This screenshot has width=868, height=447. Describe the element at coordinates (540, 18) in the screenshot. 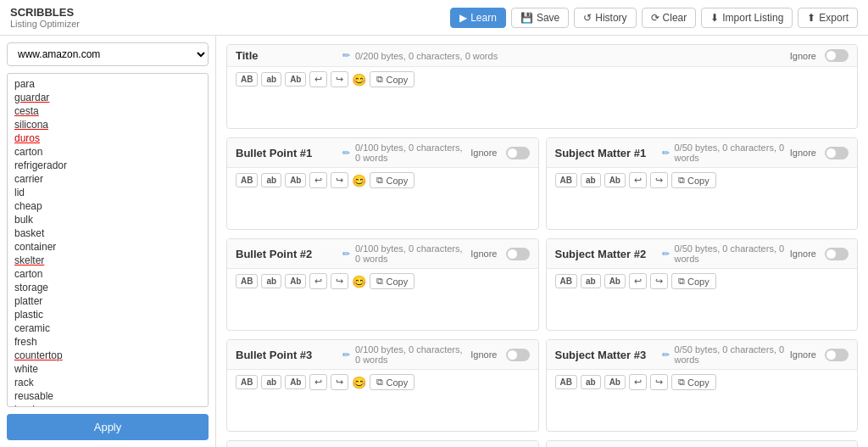

I see `save-button: 💾 Save` at that location.